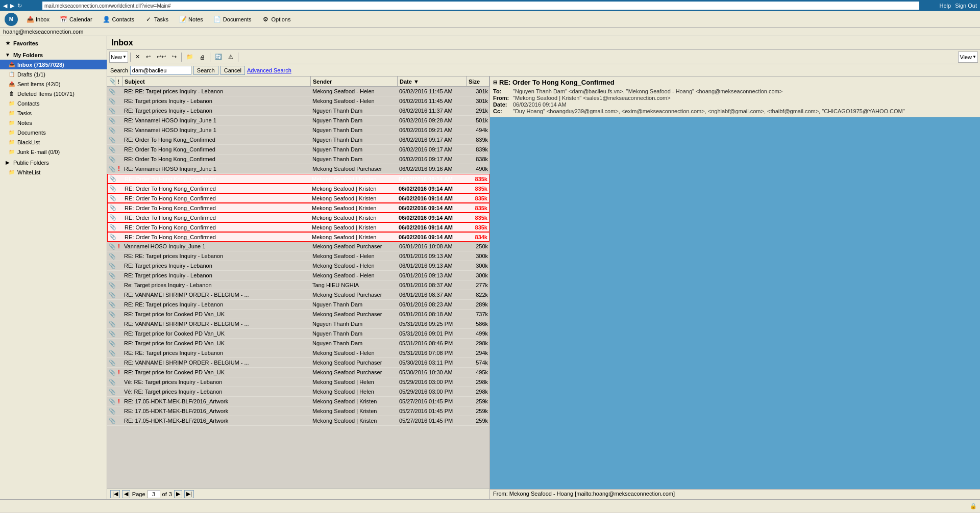  Describe the element at coordinates (945, 6) in the screenshot. I see `help-link: Help` at that location.